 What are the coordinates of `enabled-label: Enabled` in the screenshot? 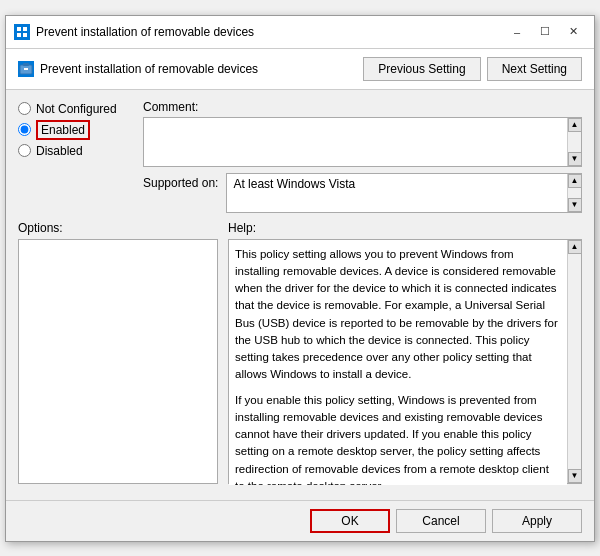 It's located at (63, 130).